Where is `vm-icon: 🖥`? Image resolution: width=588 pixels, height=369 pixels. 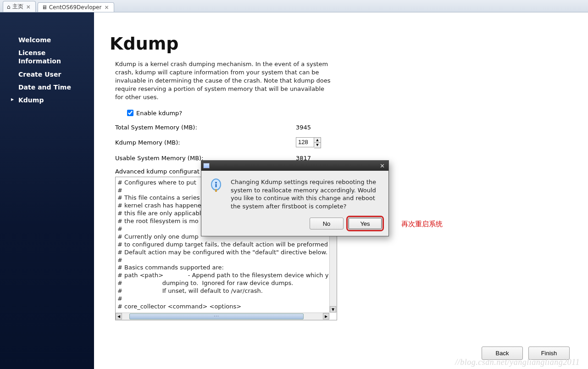
vm-icon: 🖥 is located at coordinates (44, 7).